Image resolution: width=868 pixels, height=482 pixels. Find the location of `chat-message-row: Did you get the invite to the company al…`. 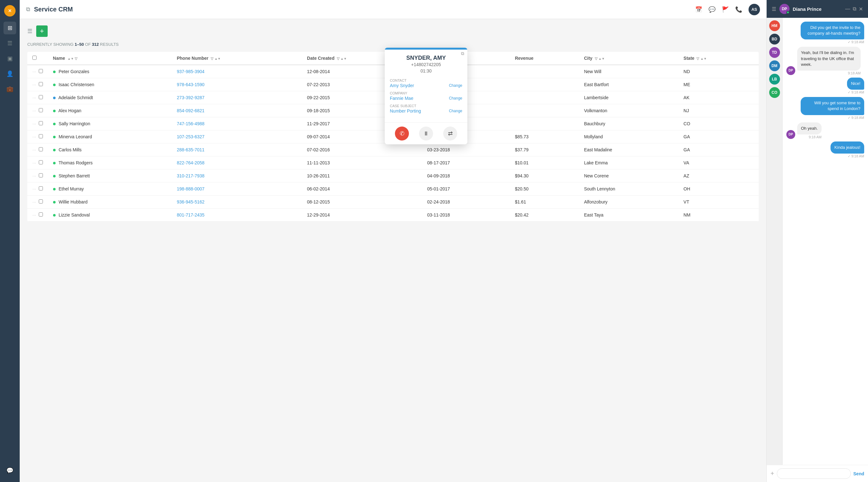

chat-message-row: Did you get the invite to the company al… is located at coordinates (826, 33).